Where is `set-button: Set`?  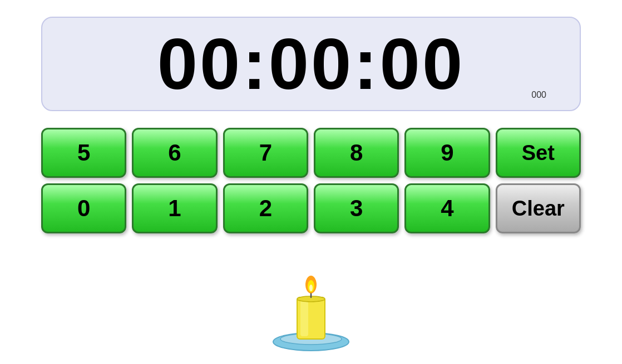 set-button: Set is located at coordinates (539, 153).